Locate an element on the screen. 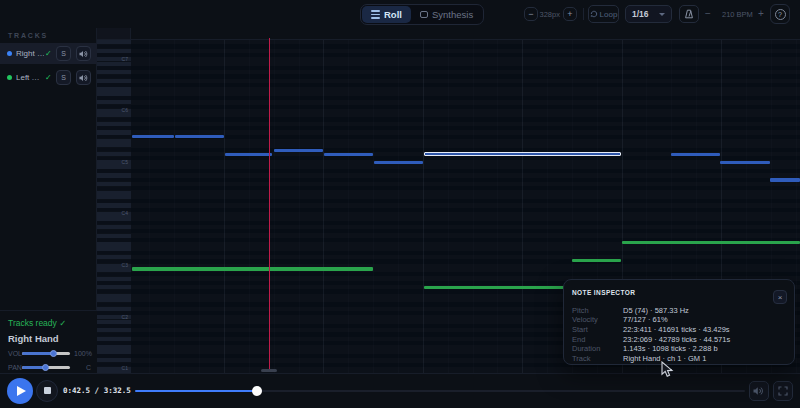 The width and height of the screenshot is (800, 408). playhead is located at coordinates (270, 205).